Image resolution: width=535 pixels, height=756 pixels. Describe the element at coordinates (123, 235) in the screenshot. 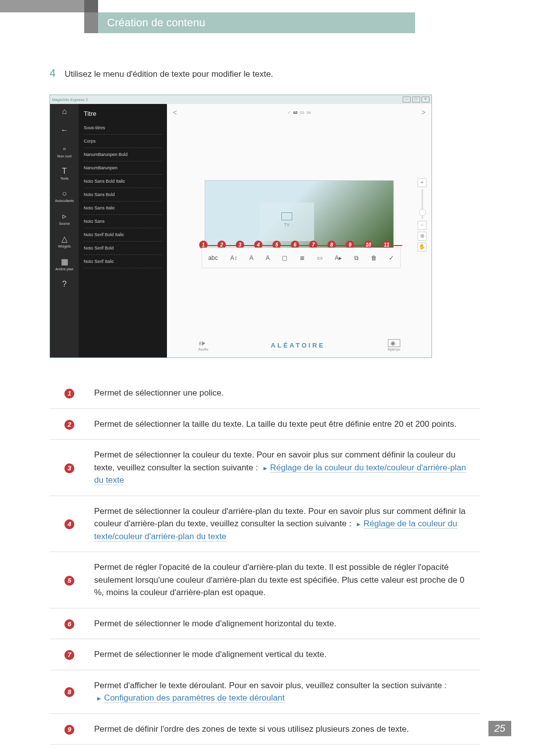

I see `font-item: Noto Serif Bold Italic` at that location.